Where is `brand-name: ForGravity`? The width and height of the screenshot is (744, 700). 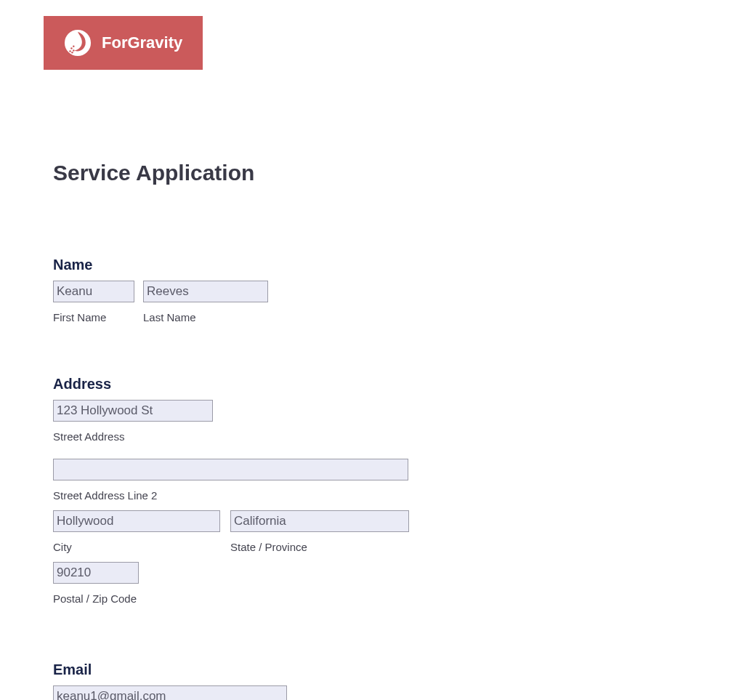
brand-name: ForGravity is located at coordinates (142, 43).